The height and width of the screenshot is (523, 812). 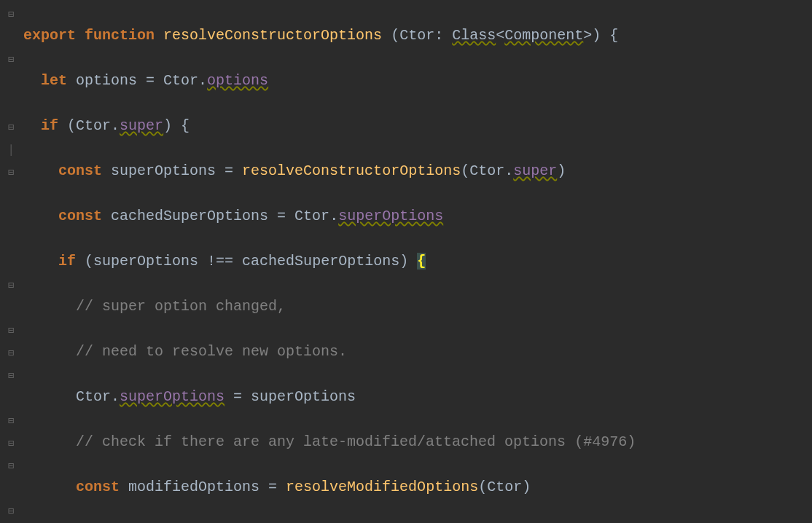 What do you see at coordinates (418, 306) in the screenshot?
I see `code-line: // super option changed,` at bounding box center [418, 306].